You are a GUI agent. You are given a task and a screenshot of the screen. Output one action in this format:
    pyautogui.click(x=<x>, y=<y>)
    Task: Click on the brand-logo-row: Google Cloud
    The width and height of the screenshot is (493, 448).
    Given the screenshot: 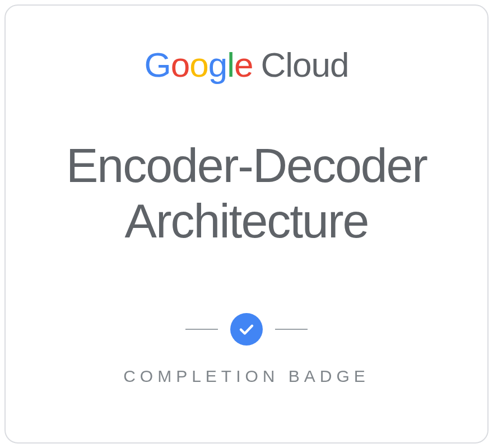 What is the action you would take?
    pyautogui.click(x=246, y=65)
    